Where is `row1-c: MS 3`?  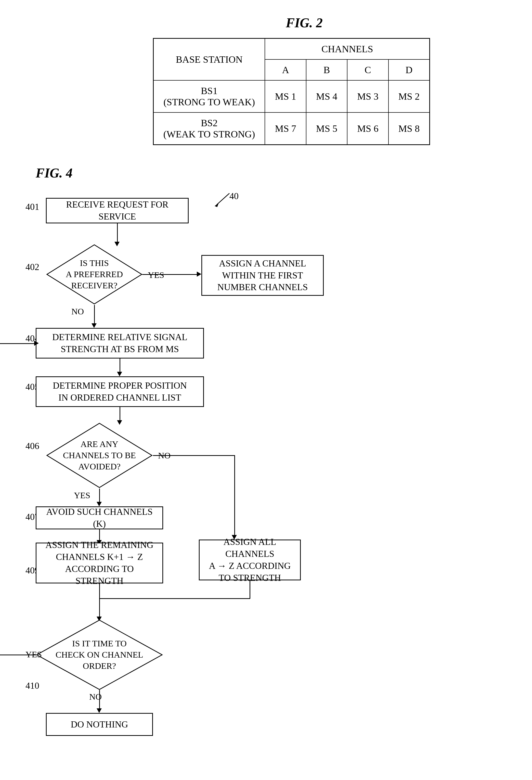
row1-c: MS 3 is located at coordinates (368, 96).